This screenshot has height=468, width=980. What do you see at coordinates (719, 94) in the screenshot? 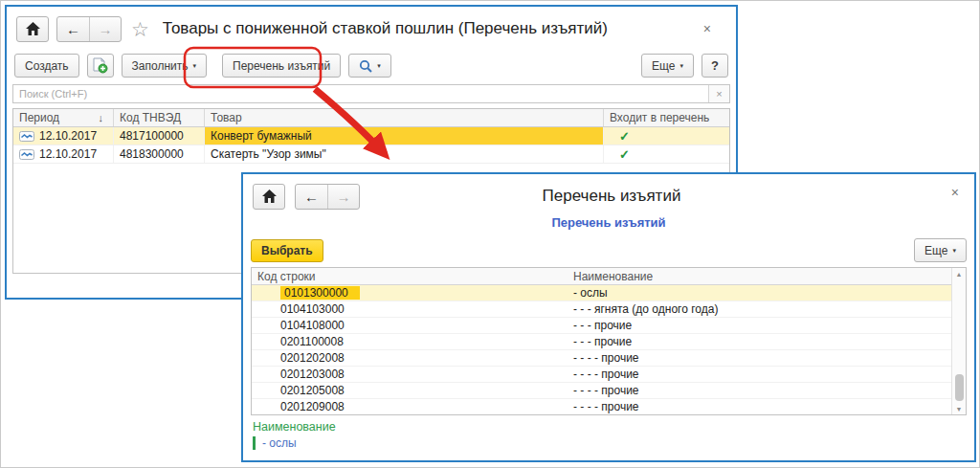
I see `search-clear-icon: ×` at bounding box center [719, 94].